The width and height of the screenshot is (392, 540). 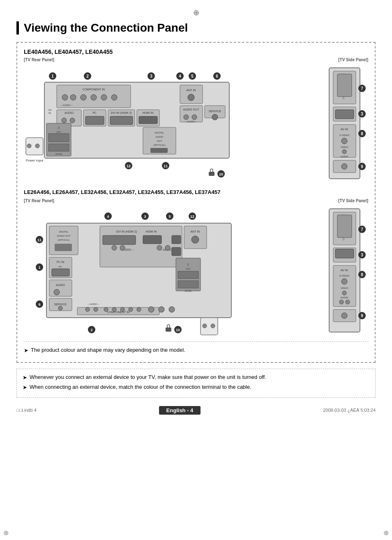 What do you see at coordinates (169, 217) in the screenshot?
I see `svg-text: 5` at bounding box center [169, 217].